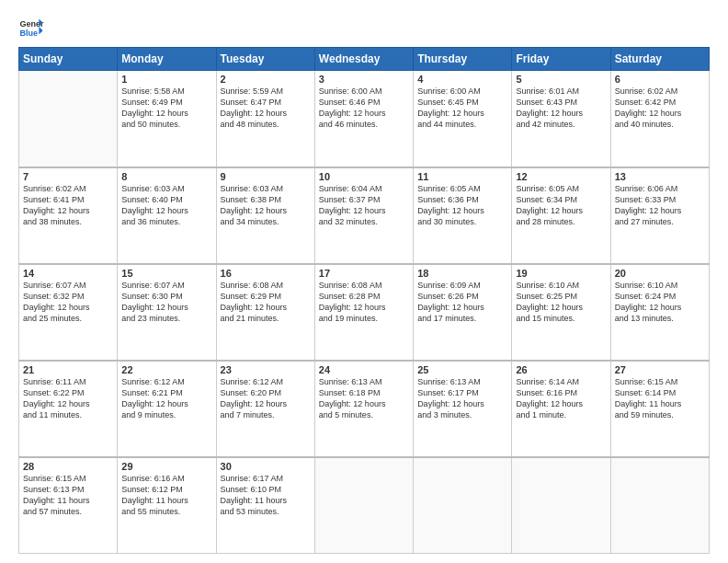 The image size is (728, 563). I want to click on calendar-cell: 18Sunrise: 6:09 AM Sunset: 6:26 PM Dayli…, so click(463, 313).